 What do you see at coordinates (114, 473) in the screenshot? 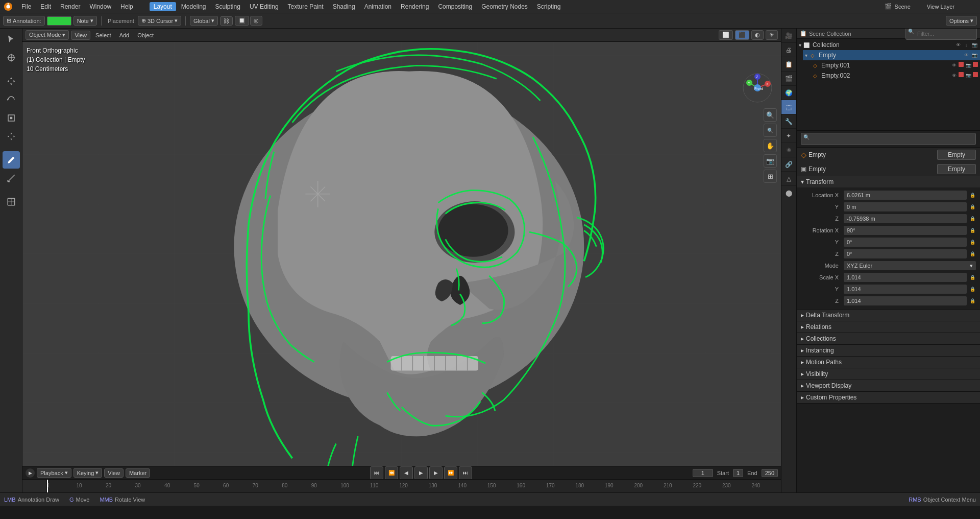
I see `view-menu: View` at bounding box center [114, 473].